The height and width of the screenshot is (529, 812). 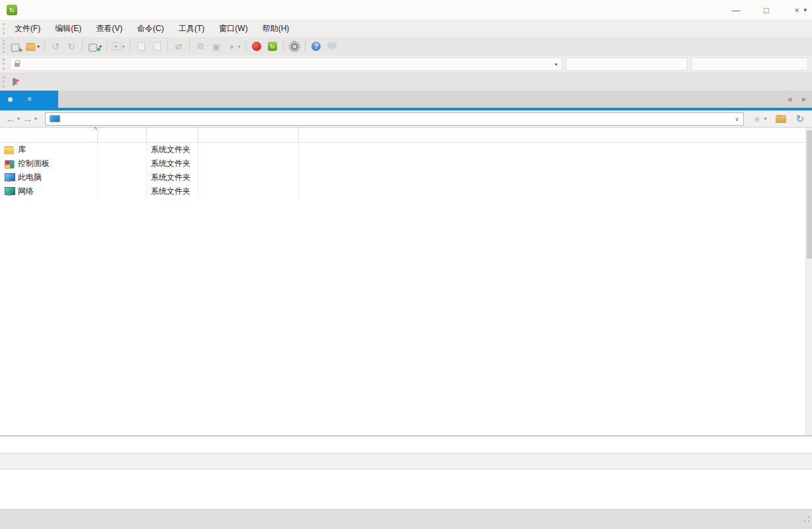 I want to click on menu-bar-grip, so click(x=4, y=29).